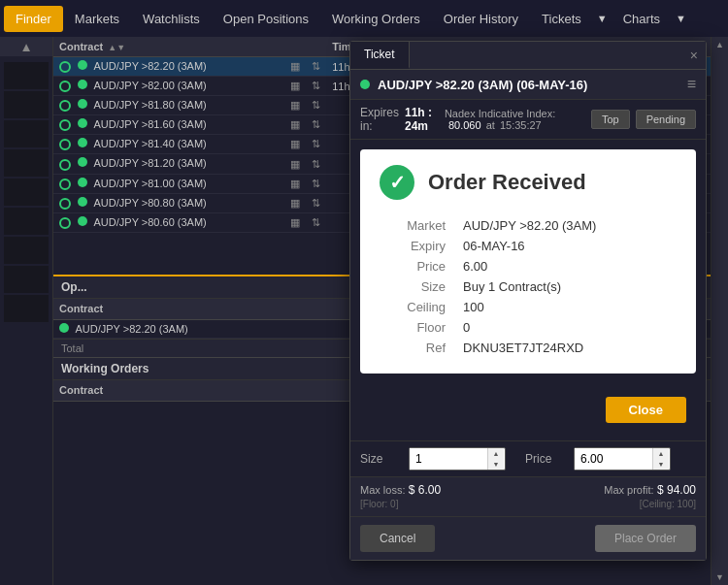  I want to click on size-spin-up: ▲, so click(496, 454).